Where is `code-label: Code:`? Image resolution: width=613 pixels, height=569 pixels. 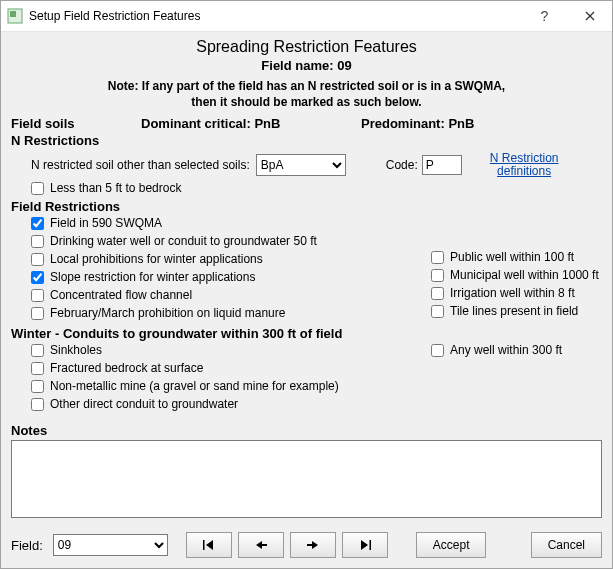
code-label: Code: is located at coordinates (402, 165).